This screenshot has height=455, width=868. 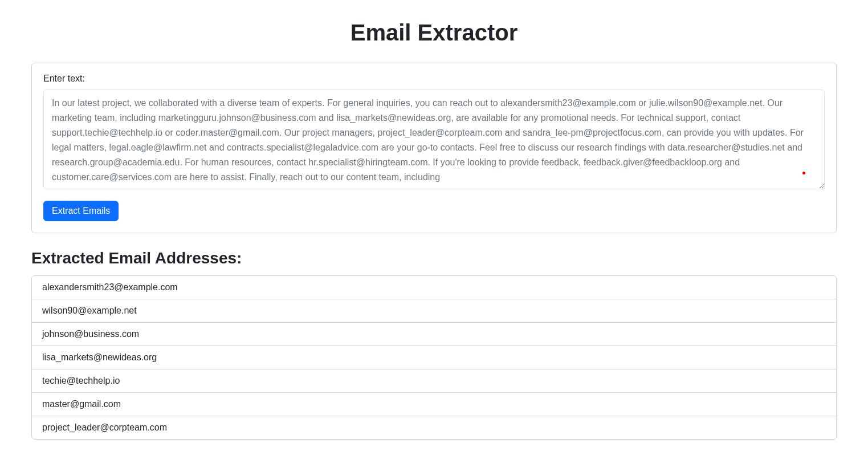 What do you see at coordinates (434, 405) in the screenshot?
I see `list-item: master@gmail.com` at bounding box center [434, 405].